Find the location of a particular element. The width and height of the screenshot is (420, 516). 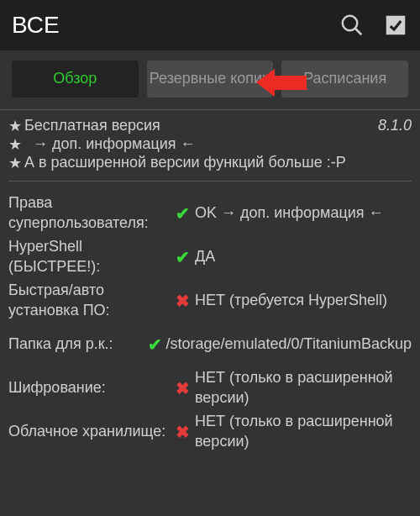

row-fastinstall: Быстрая/авто установка ПО: ✖ НЕТ (требуе… is located at coordinates (210, 301).